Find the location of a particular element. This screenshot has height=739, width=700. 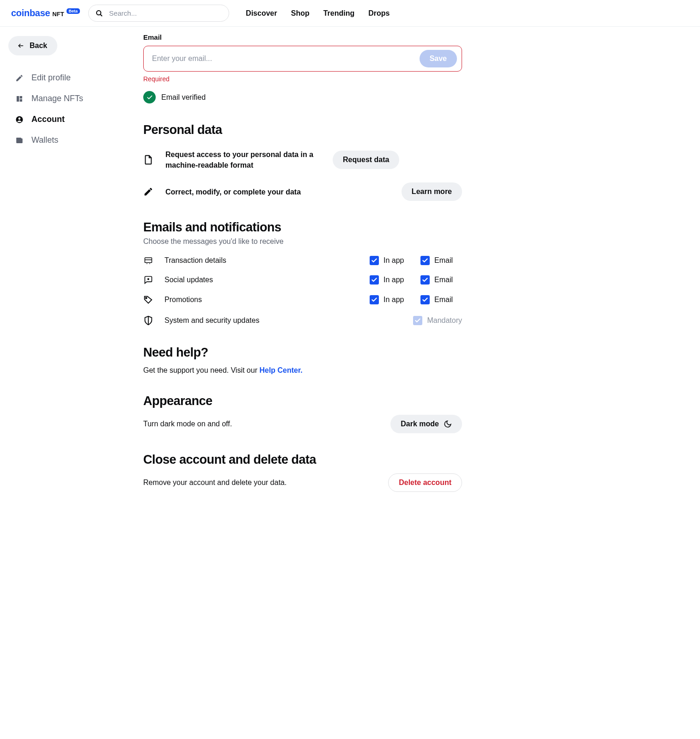

save-button: Save is located at coordinates (438, 59).